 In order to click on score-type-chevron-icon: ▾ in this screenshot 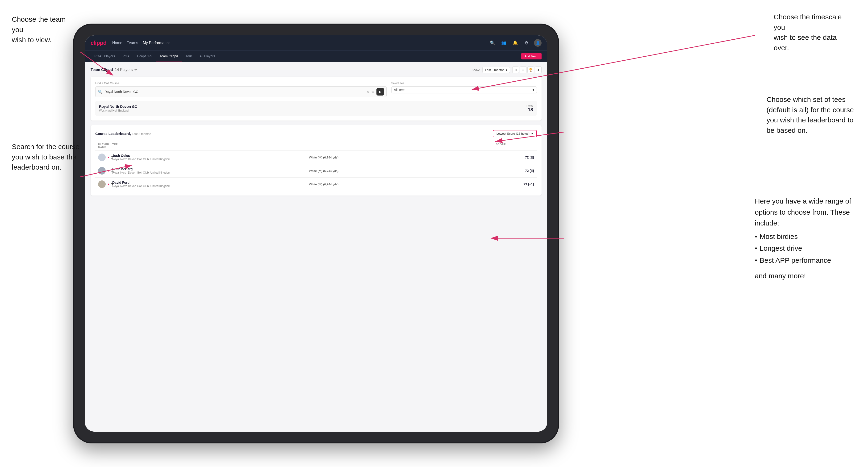, I will do `click(532, 133)`.